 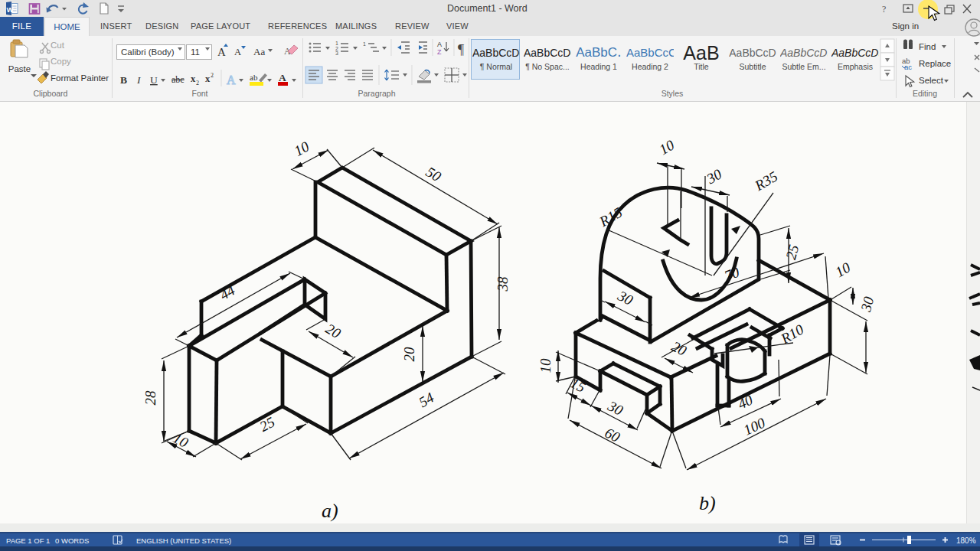 I want to click on svg-text: ab, so click(x=254, y=77).